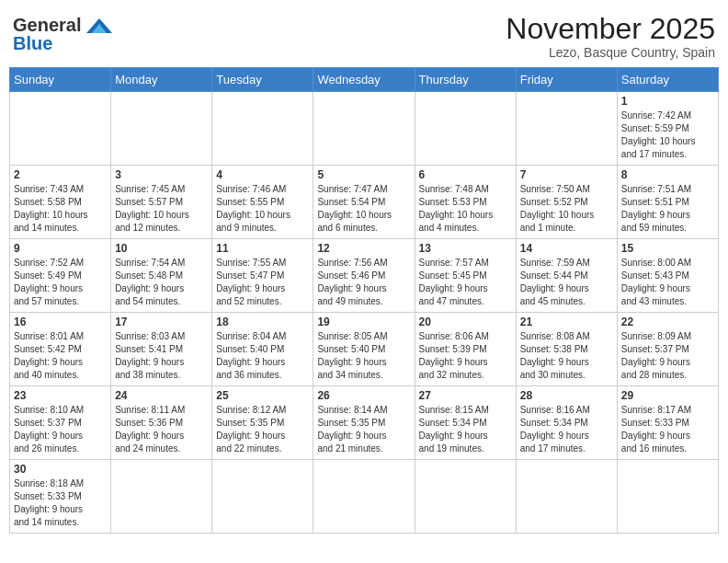 The image size is (728, 563). Describe the element at coordinates (263, 350) in the screenshot. I see `calendar-cell: 18Sunrise: 8:04 AM Sunset: 5:40 PM Dayli…` at that location.